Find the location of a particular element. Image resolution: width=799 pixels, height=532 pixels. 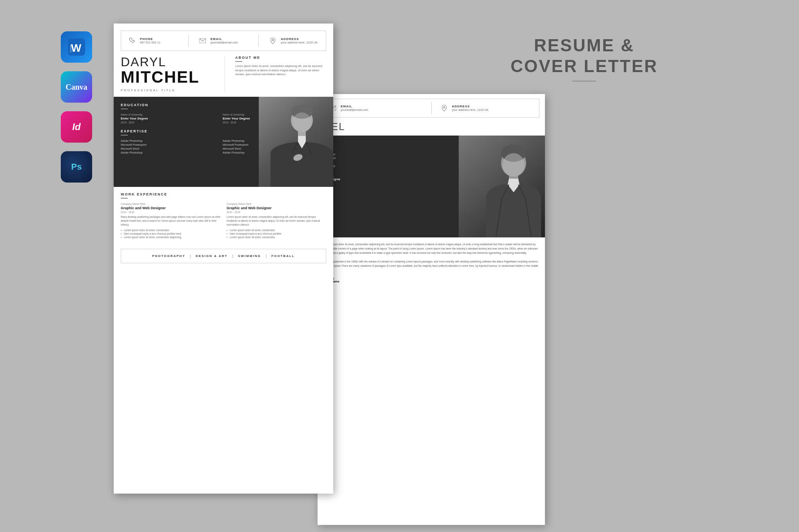

email-value: yourmail@email.com is located at coordinates (224, 42).